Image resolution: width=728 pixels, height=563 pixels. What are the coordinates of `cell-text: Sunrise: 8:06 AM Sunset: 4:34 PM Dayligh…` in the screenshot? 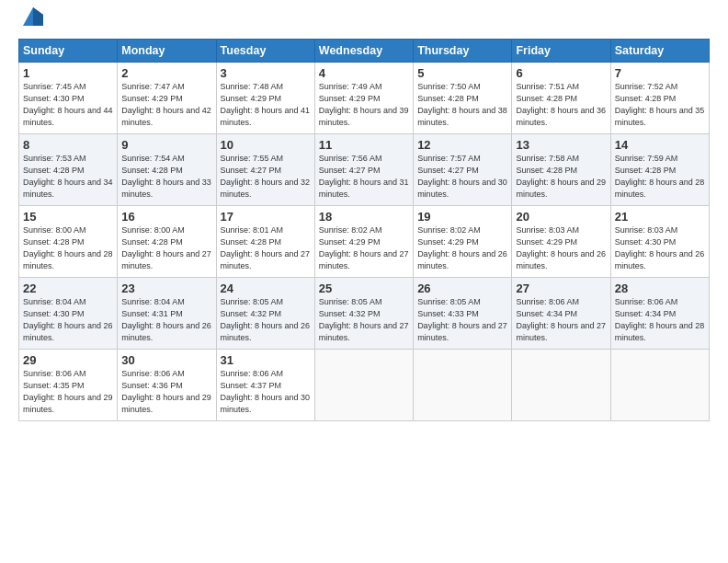 It's located at (660, 320).